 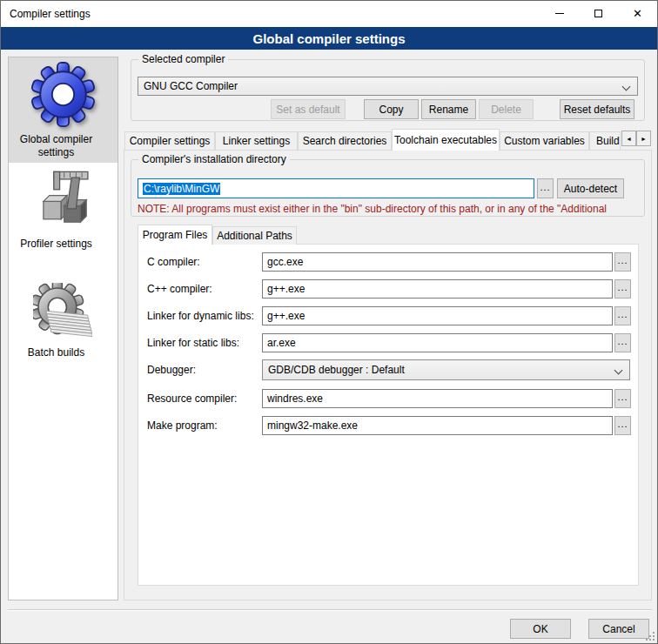 I want to click on sidebar-item-label: Global compiler settings, so click(x=56, y=146).